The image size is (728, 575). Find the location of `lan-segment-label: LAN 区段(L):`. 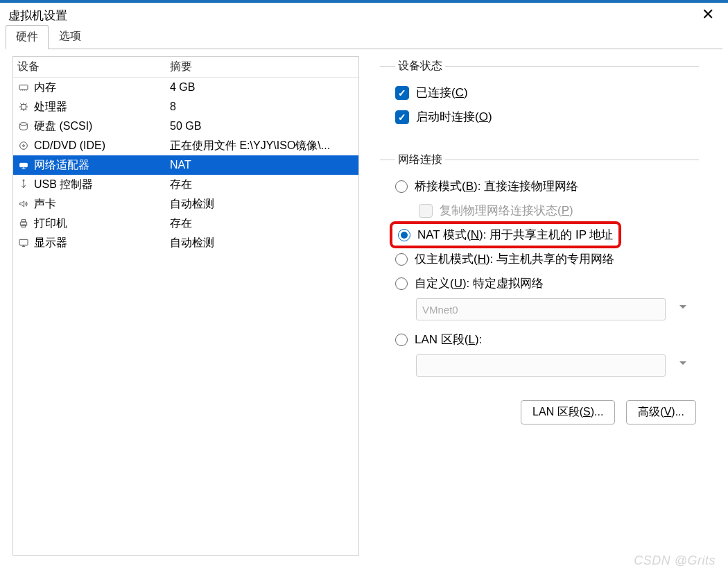

lan-segment-label: LAN 区段(L): is located at coordinates (448, 340).